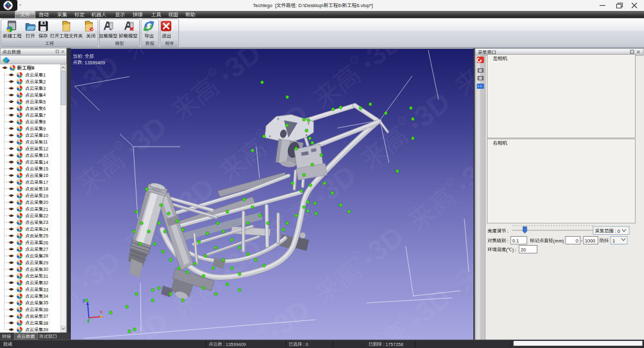 This screenshot has width=644, height=348. Describe the element at coordinates (560, 241) in the screenshot. I see `svg-text: (mm) :` at that location.